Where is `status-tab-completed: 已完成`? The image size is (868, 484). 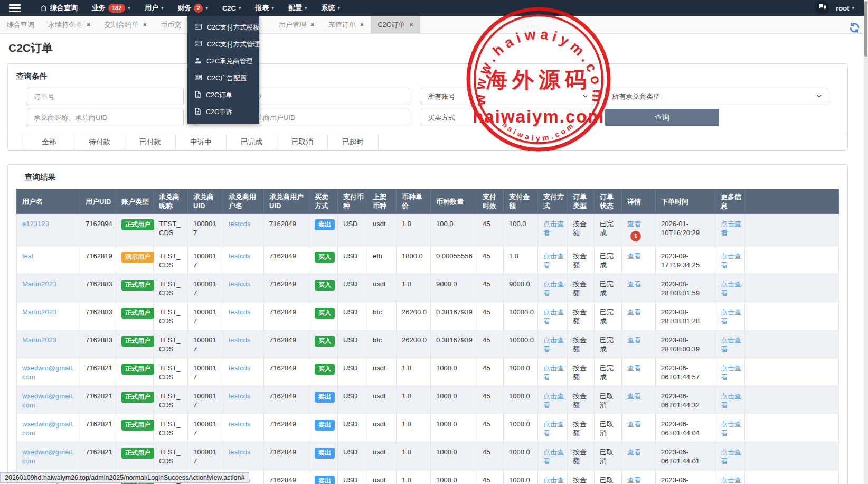 status-tab-completed: 已完成 is located at coordinates (252, 142).